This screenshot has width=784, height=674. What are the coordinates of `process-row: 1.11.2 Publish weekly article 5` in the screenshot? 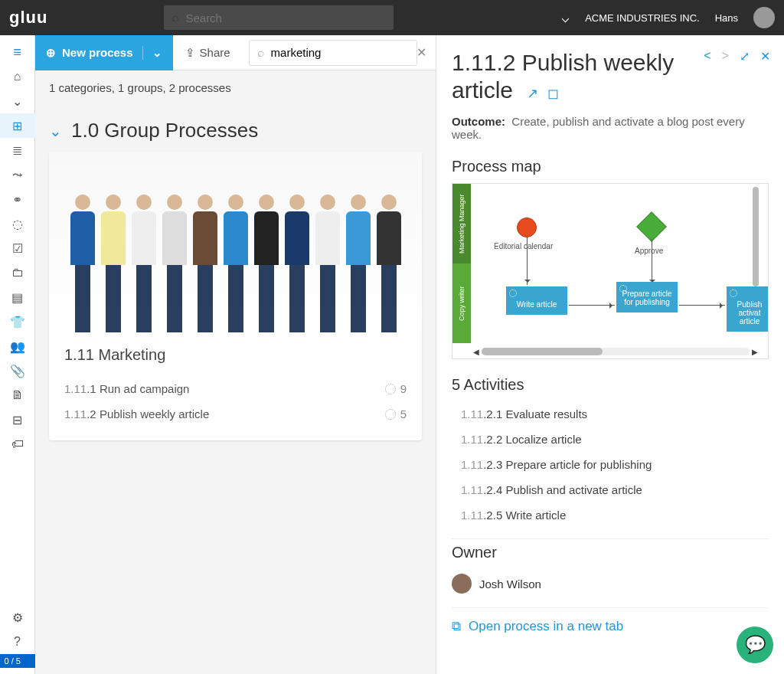 It's located at (236, 414).